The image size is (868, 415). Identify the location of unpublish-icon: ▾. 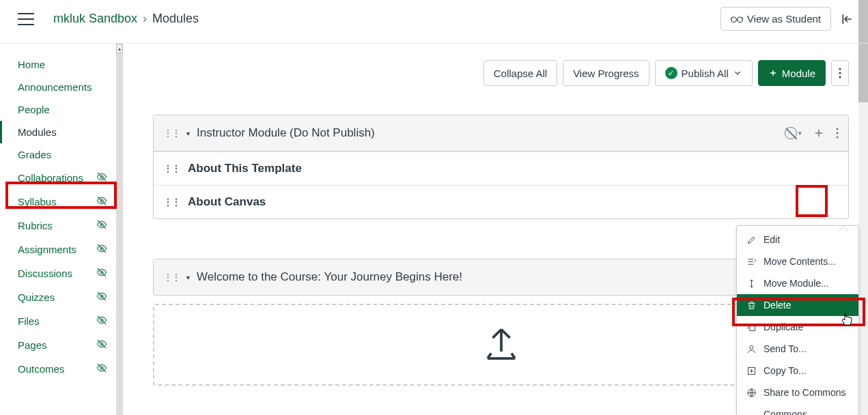
(794, 133).